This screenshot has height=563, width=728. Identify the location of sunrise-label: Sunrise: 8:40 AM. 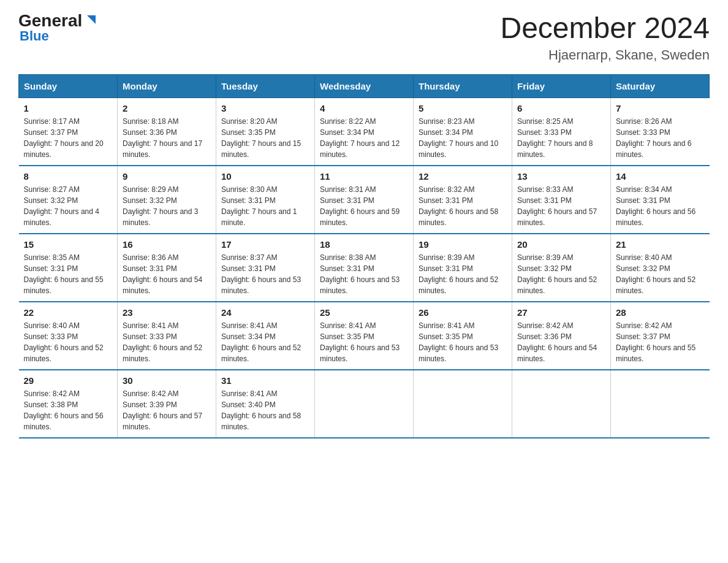
(643, 258).